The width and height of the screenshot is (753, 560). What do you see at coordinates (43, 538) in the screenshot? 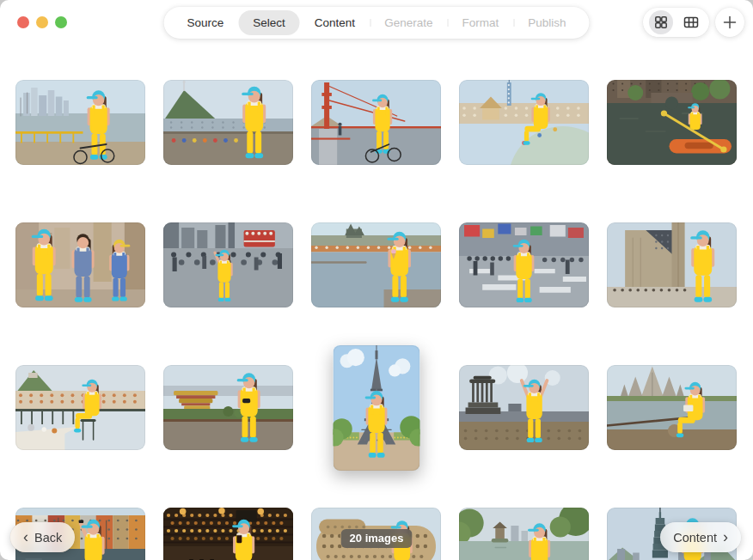
I see `back-button: ‹ Back` at bounding box center [43, 538].